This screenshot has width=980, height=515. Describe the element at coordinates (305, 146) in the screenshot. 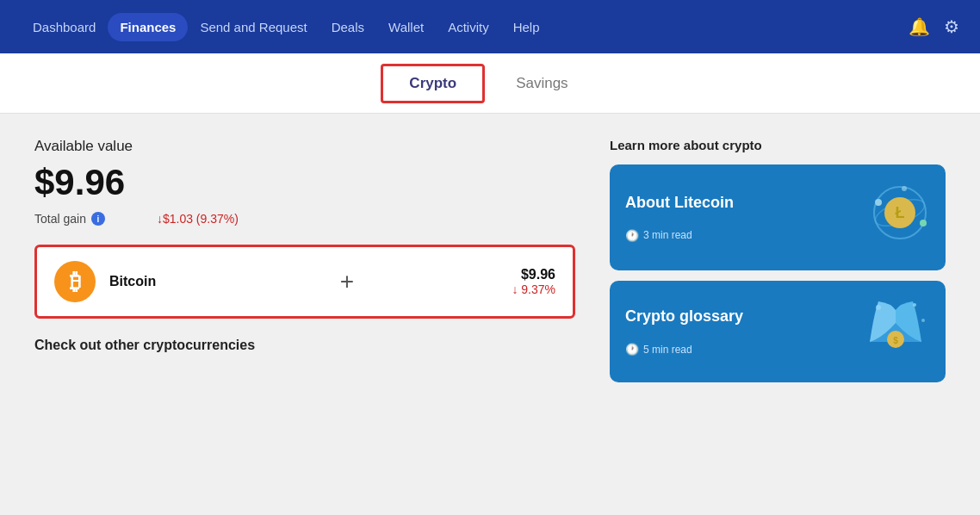

I see `available-label: Available value` at that location.